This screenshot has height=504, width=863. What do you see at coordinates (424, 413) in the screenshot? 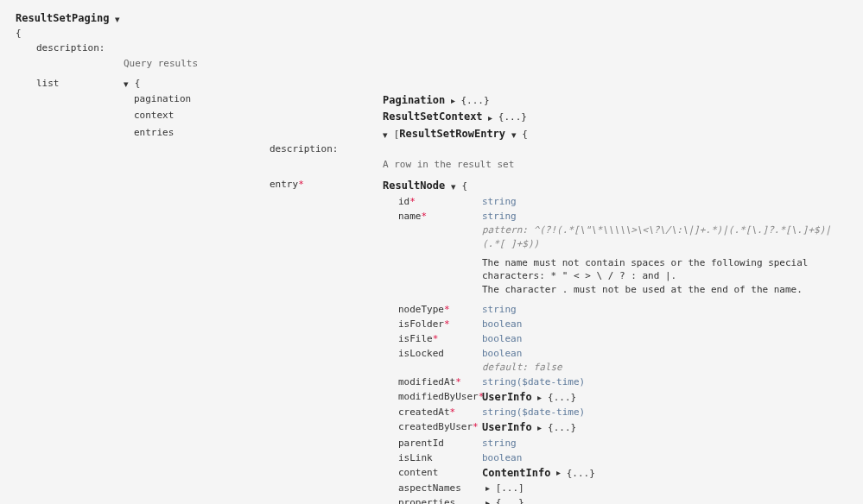
I see `prop-name-createdat: createdAt` at bounding box center [424, 413].